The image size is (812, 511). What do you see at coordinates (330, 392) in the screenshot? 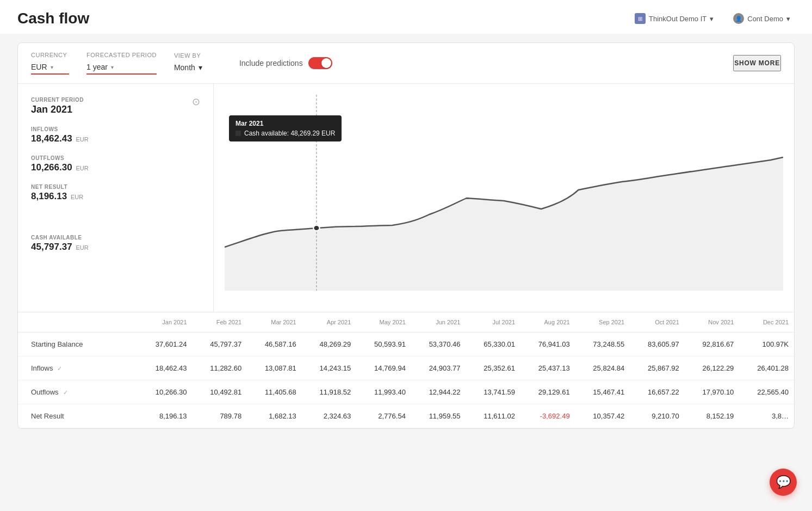
I see `table-cell-value: 11,918.52` at bounding box center [330, 392].